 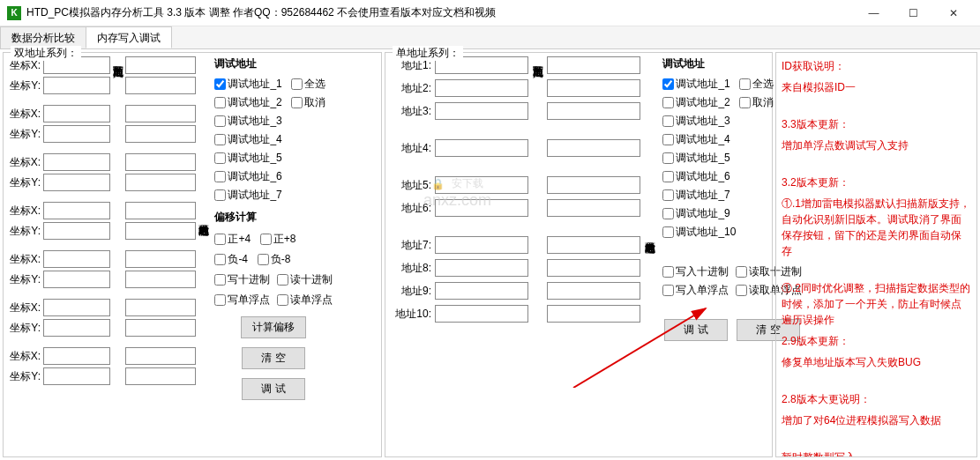 I want to click on addr-b1, so click(x=594, y=65).